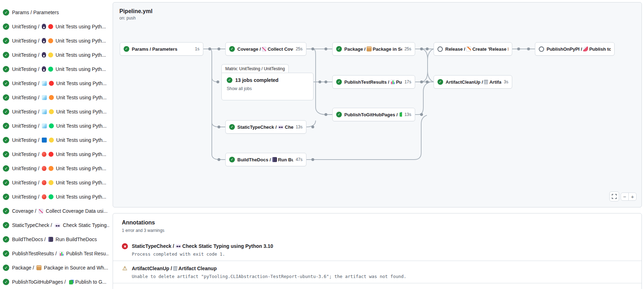 This screenshot has width=644, height=289. I want to click on green-circle-icon, so click(51, 126).